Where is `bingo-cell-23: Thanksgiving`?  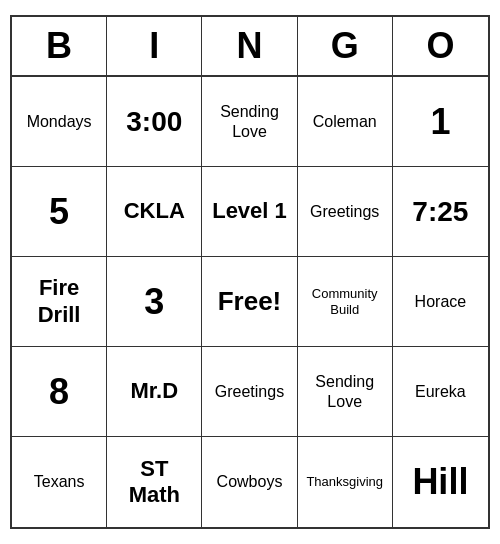
bingo-cell-23: Thanksgiving is located at coordinates (346, 482).